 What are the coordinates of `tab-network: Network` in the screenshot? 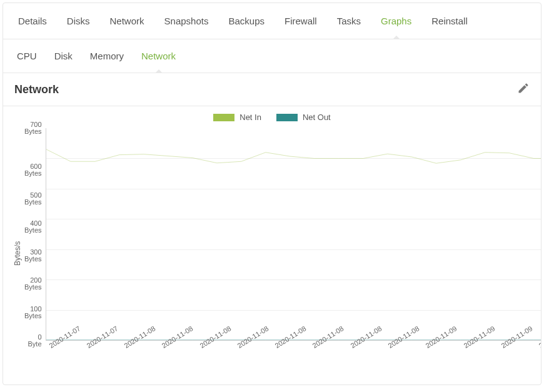 It's located at (128, 21).